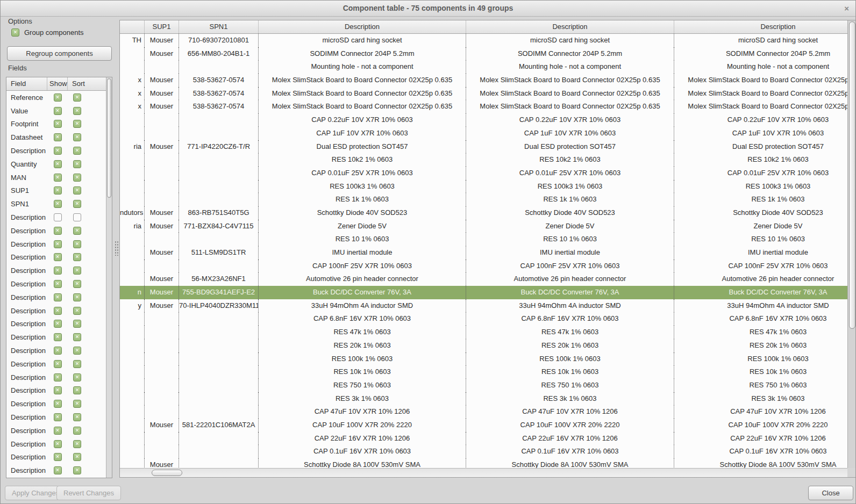 The width and height of the screenshot is (856, 504). What do you see at coordinates (56, 164) in the screenshot?
I see `field-row: Quantity` at bounding box center [56, 164].